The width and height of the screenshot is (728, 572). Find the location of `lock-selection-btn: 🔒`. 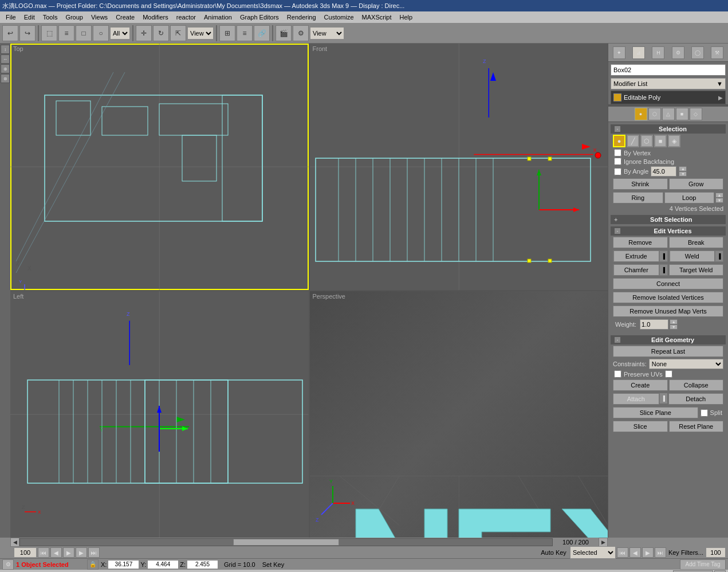

lock-selection-btn: 🔒 is located at coordinates (93, 565).